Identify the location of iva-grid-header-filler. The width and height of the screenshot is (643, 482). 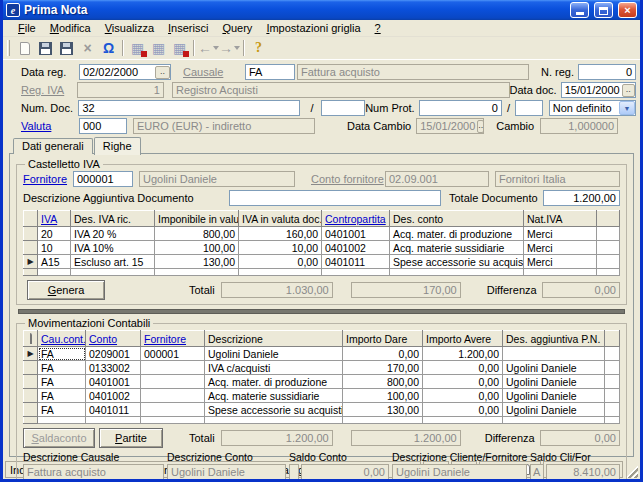
(608, 219).